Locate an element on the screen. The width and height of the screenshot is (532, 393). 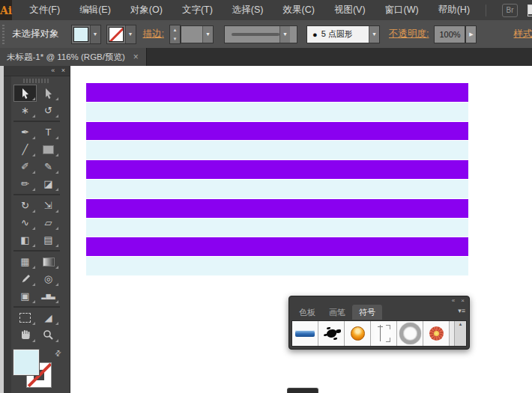
mesh-tool: ▦ is located at coordinates (25, 262).